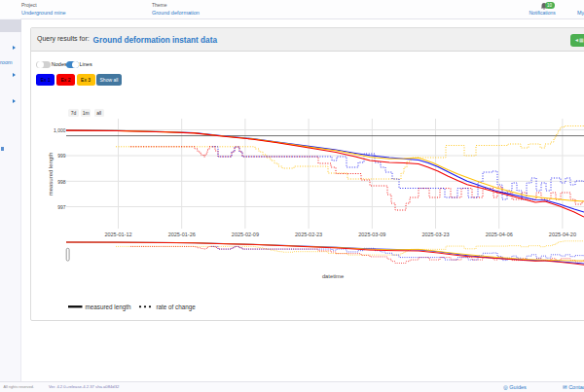 The width and height of the screenshot is (584, 392). What do you see at coordinates (62, 156) in the screenshot?
I see `svg-text: 999` at bounding box center [62, 156].